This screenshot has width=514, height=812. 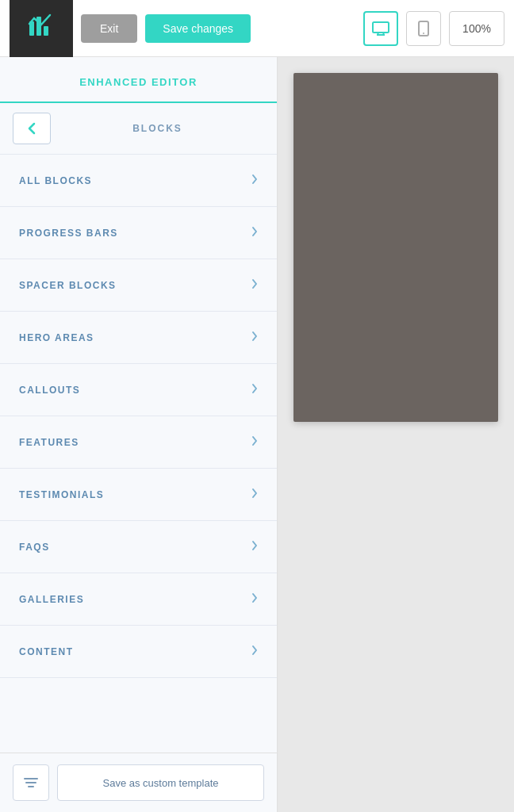 I want to click on back-button, so click(x=32, y=128).